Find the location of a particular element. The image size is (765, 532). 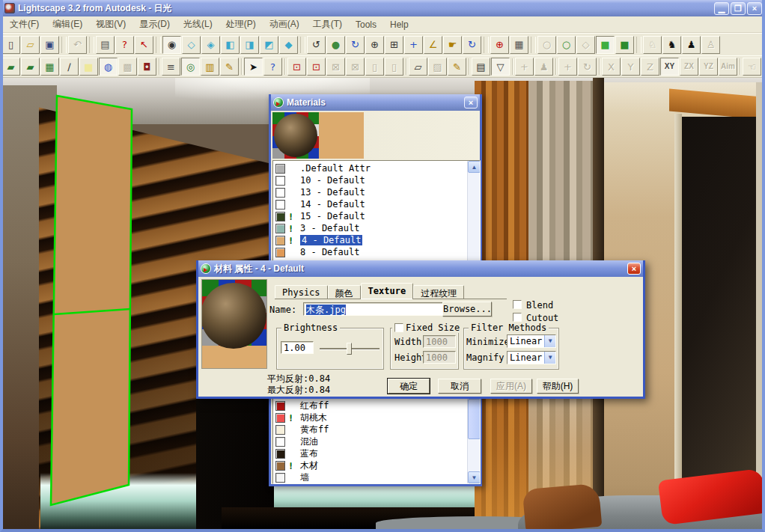

scroll-thumb is located at coordinates (475, 419).